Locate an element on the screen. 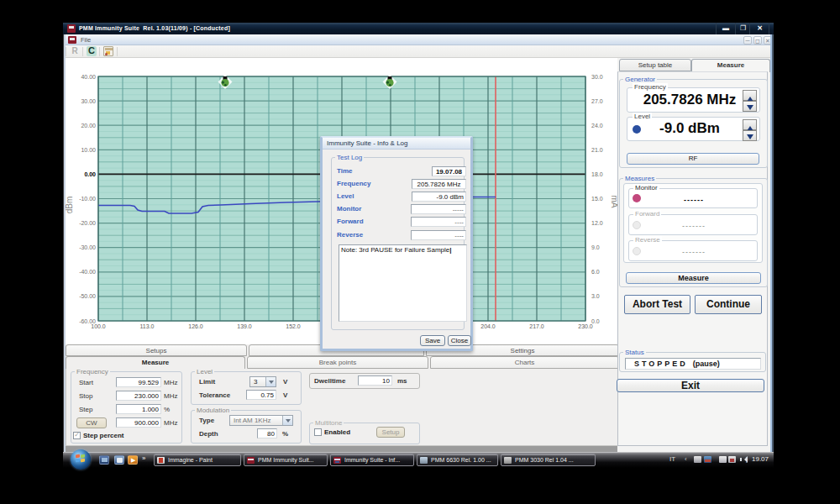 The image size is (840, 504). svg-text: 6.0 is located at coordinates (596, 272).